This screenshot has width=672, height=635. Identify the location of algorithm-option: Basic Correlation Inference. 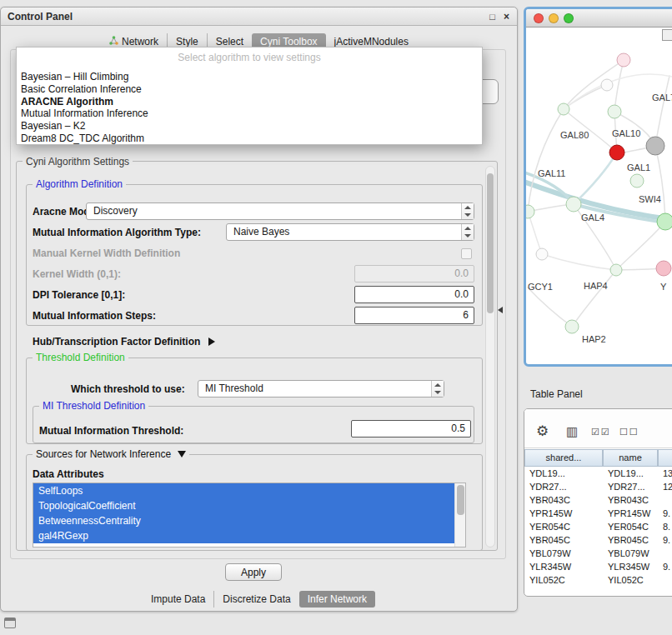
(249, 90).